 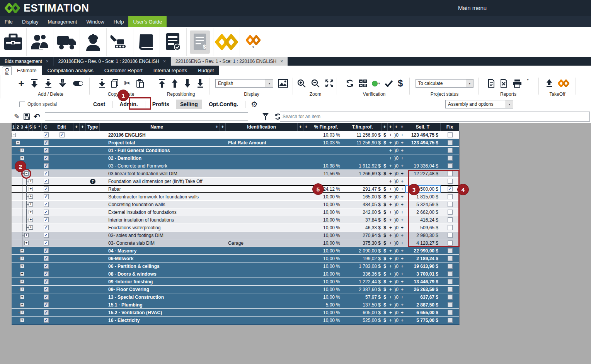 What do you see at coordinates (30, 22) in the screenshot?
I see `menu-display: Display` at bounding box center [30, 22].